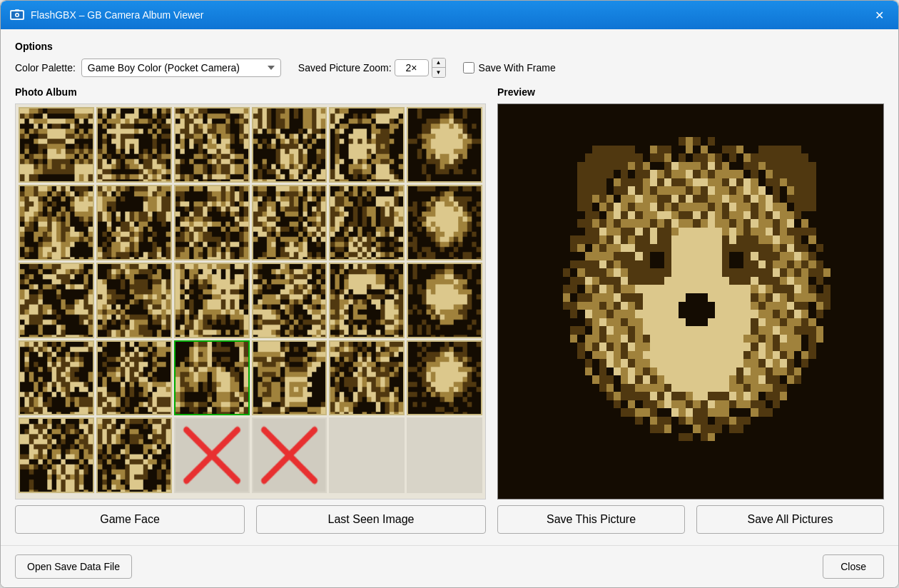 Image resolution: width=899 pixels, height=588 pixels. What do you see at coordinates (250, 92) in the screenshot?
I see `photo-album-label: Photo Album` at bounding box center [250, 92].